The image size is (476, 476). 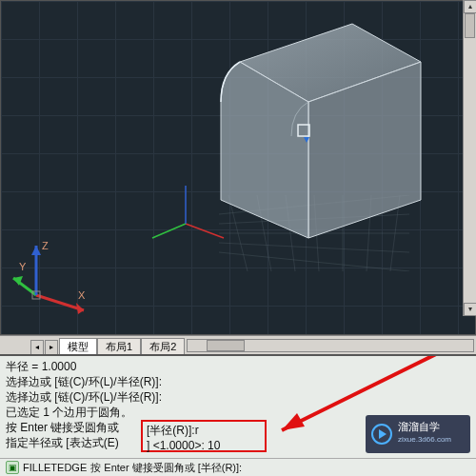 What do you see at coordinates (186, 226) in the screenshot?
I see `axis-gizmo-center` at bounding box center [186, 226].